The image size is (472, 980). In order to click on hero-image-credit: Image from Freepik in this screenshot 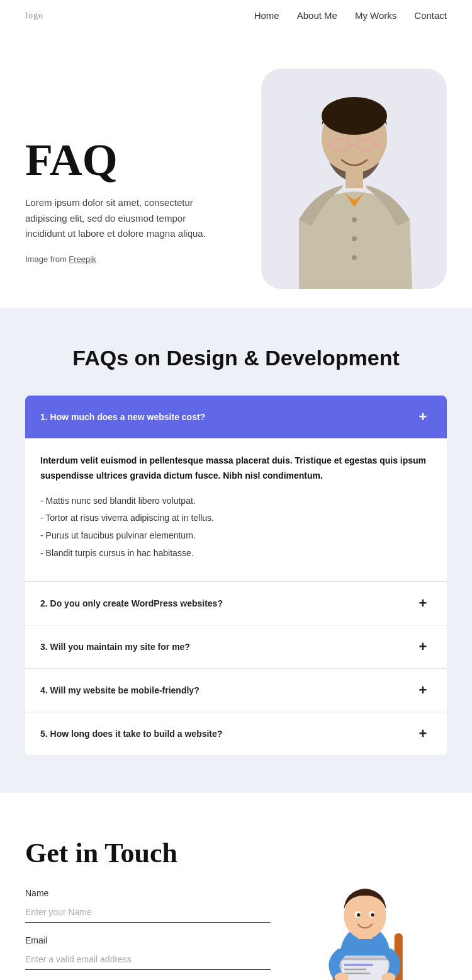, I will do `click(143, 259)`.